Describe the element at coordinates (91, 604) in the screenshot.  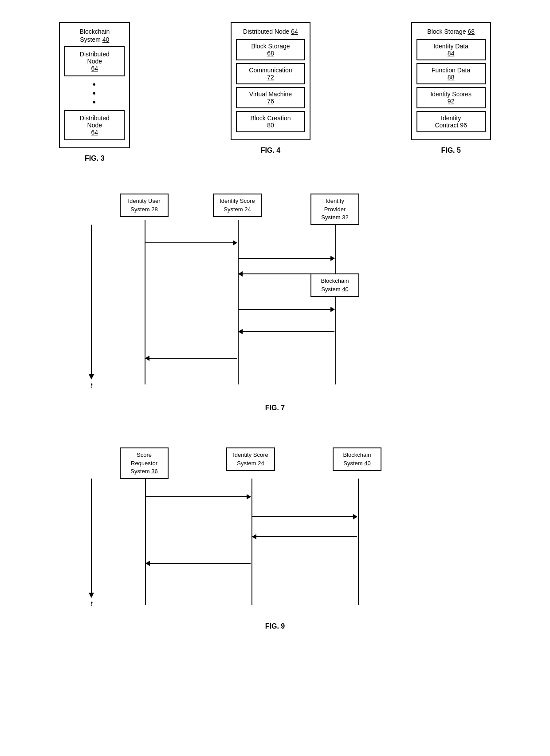
I see `fig9-time-label: t` at that location.